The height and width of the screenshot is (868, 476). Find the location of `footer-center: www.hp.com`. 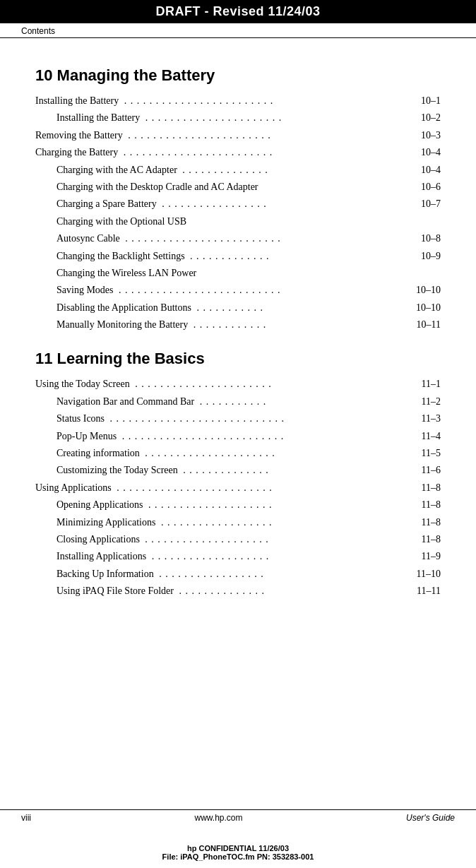

footer-center: www.hp.com is located at coordinates (219, 818).